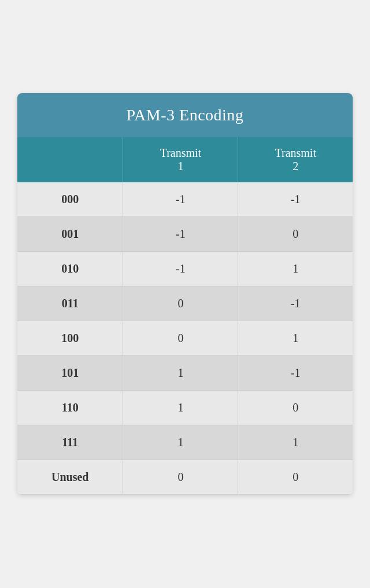  Describe the element at coordinates (71, 408) in the screenshot. I see `cell-code: 110` at that location.